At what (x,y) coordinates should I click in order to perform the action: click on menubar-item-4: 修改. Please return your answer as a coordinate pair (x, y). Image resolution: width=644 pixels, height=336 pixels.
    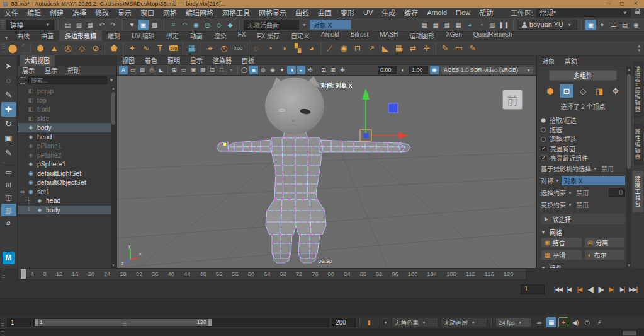
    Looking at the image, I should click on (102, 13).